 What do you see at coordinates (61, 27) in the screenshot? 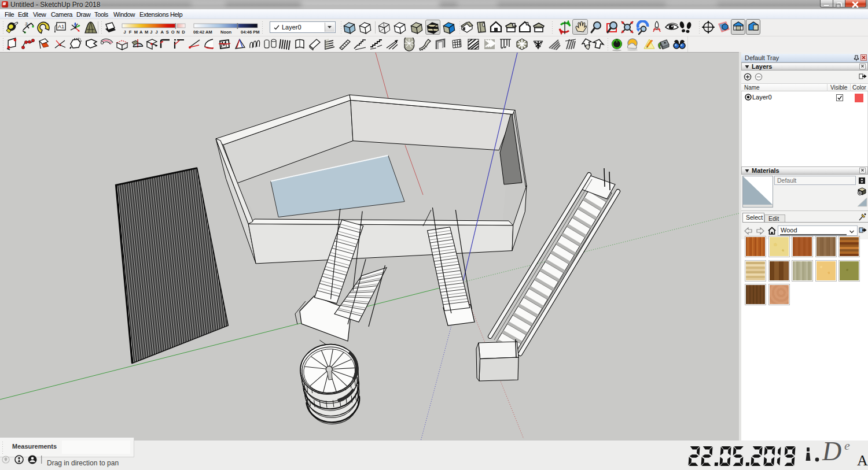
I see `svg-text: A1` at bounding box center [61, 27].